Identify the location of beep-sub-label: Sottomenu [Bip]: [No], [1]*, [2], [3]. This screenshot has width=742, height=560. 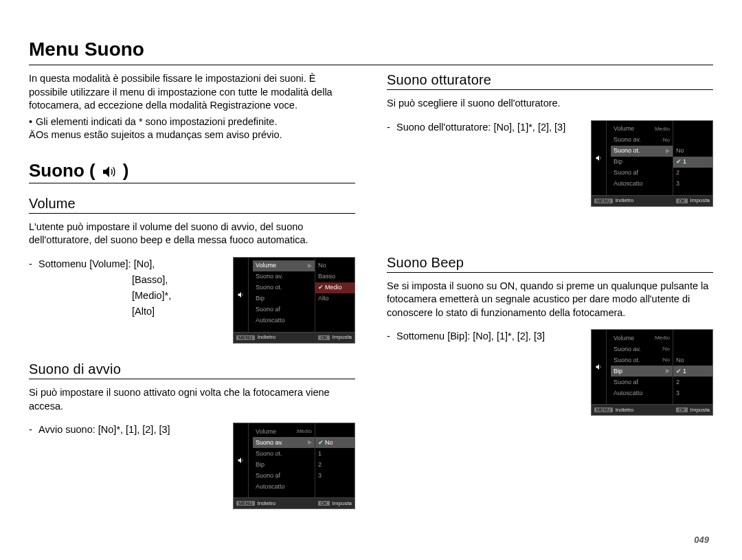
(471, 336).